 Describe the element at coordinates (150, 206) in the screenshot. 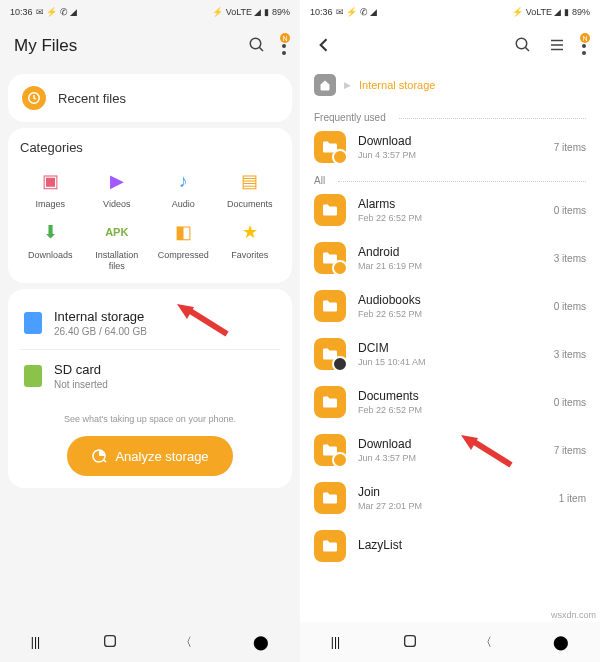

I see `categories-card: Categories ▣Images ▶Videos ♪Audio ▤Docum…` at that location.